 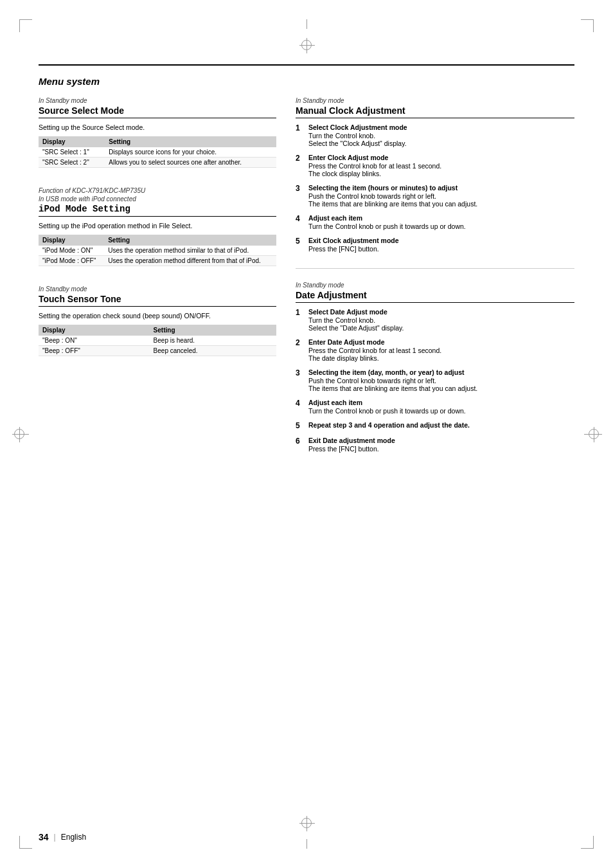 What do you see at coordinates (435, 135) in the screenshot?
I see `step-item: 1Select Clock Adjustment modeTurn the Co…` at bounding box center [435, 135].